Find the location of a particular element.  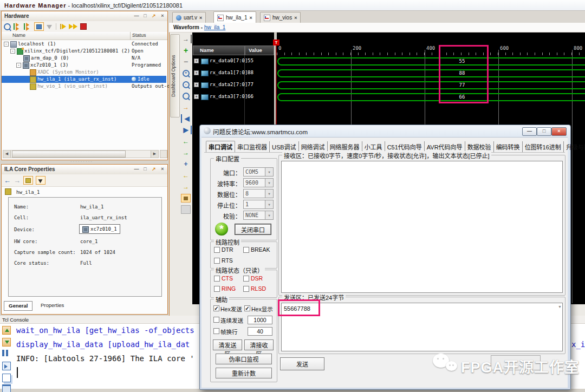

tab-serial-debug: 串口调试 is located at coordinates (220, 147).